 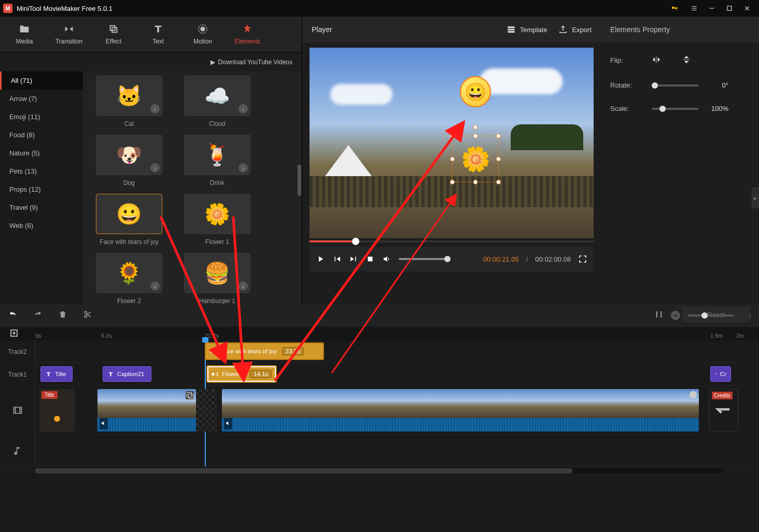 What do you see at coordinates (18, 351) in the screenshot?
I see `track-label: Track2` at bounding box center [18, 351].